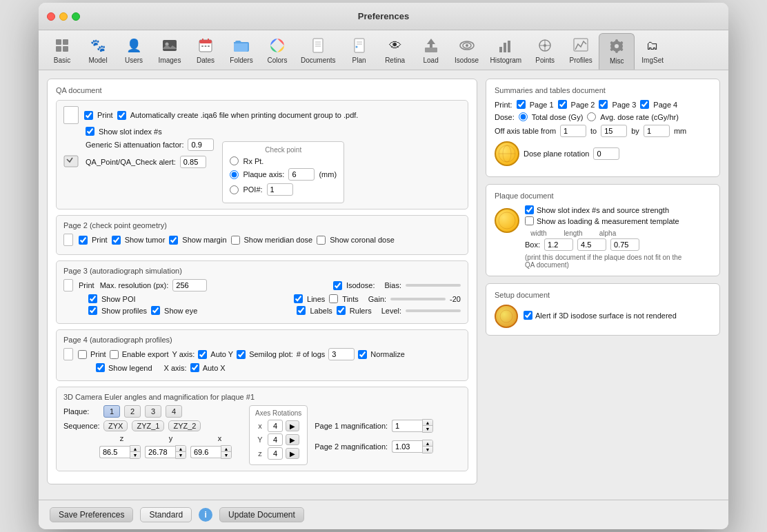 The width and height of the screenshot is (767, 532). I want to click on page1-mag-up: ▲, so click(428, 423).